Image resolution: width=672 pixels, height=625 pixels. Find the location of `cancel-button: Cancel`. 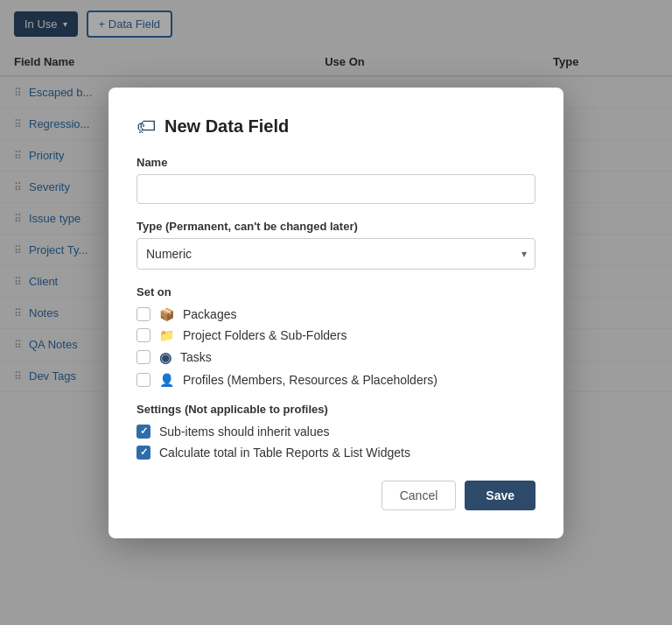

cancel-button: Cancel is located at coordinates (419, 495).